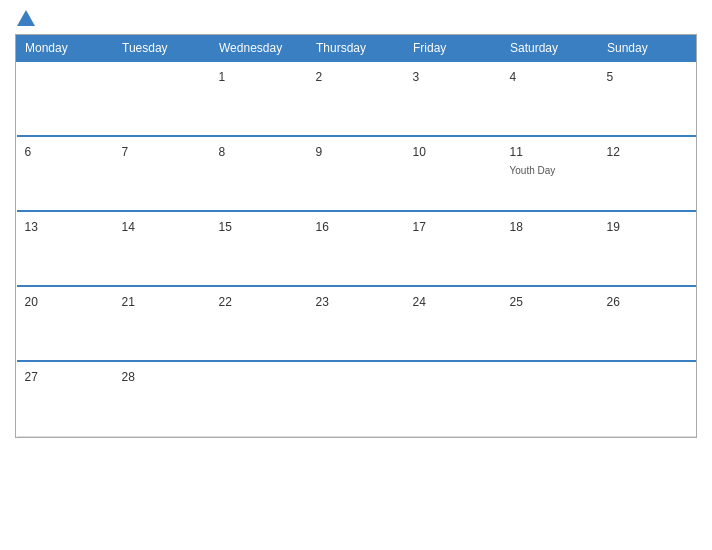 This screenshot has width=712, height=550. What do you see at coordinates (416, 77) in the screenshot?
I see `cell-date: 3` at bounding box center [416, 77].